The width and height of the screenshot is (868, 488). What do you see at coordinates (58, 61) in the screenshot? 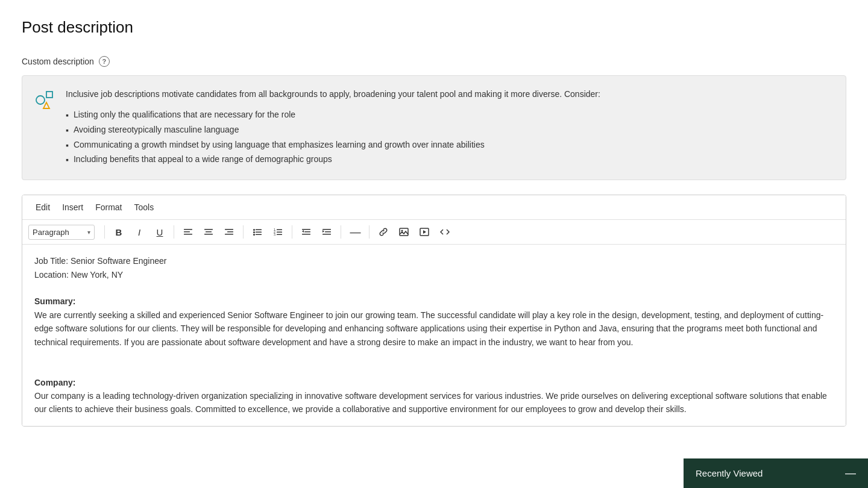
I see `custom-description-text: Custom description` at bounding box center [58, 61].